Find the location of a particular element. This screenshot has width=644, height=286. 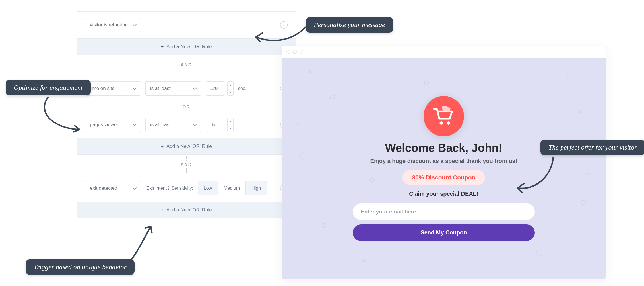

condition-field-select: pages viewed is located at coordinates (113, 125).